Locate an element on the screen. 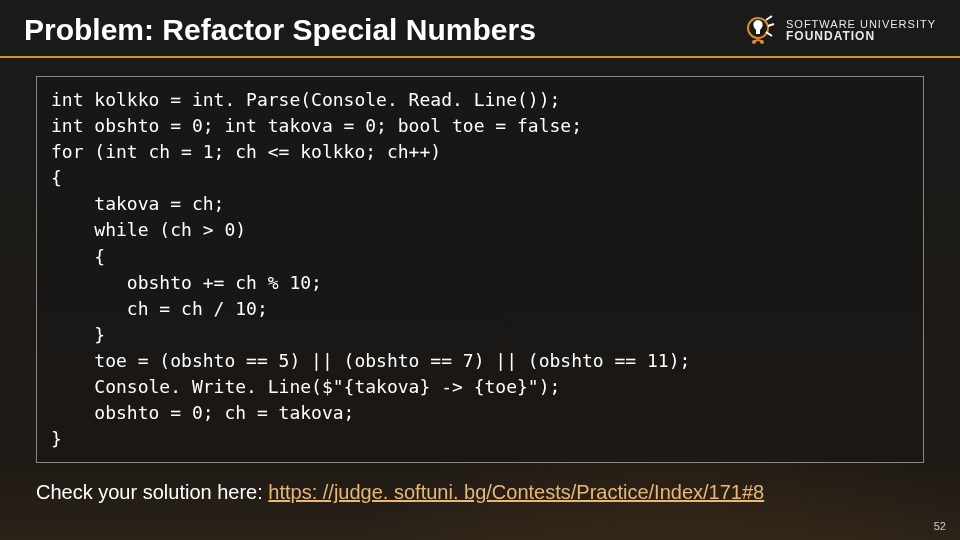 This screenshot has width=960, height=540. slide-header: Problem: Refactor Special Numbers SOFTWA… is located at coordinates (480, 29).